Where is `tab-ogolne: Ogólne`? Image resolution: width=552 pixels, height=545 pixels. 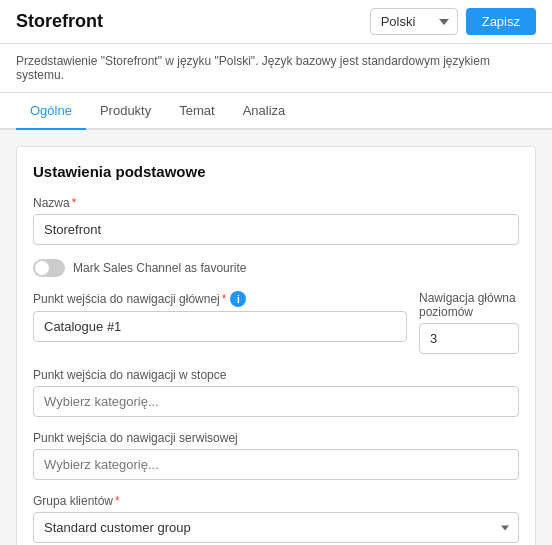
tab-ogolne: Ogólne is located at coordinates (51, 112).